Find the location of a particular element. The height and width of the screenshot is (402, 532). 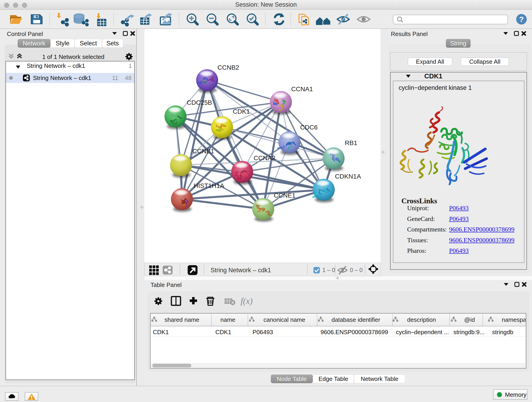

svg-text: CDKN1A is located at coordinates (348, 176).